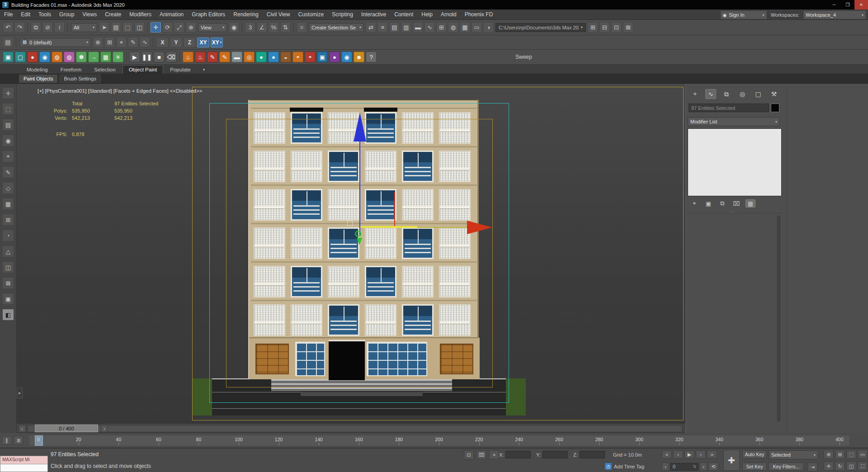 This screenshot has height=472, width=868. What do you see at coordinates (629, 467) in the screenshot?
I see `add-time-tag-button: Add Time Tag` at bounding box center [629, 467].